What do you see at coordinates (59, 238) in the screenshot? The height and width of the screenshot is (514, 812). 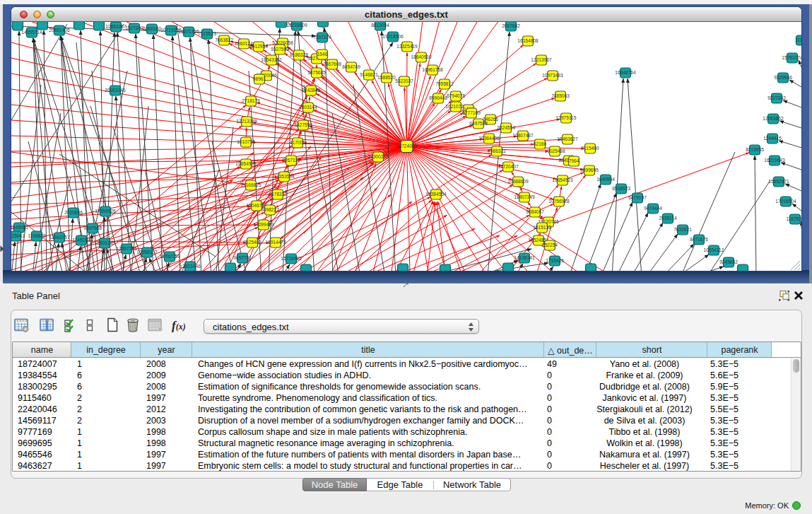 I see `svg-text: 12942757` at bounding box center [59, 238].